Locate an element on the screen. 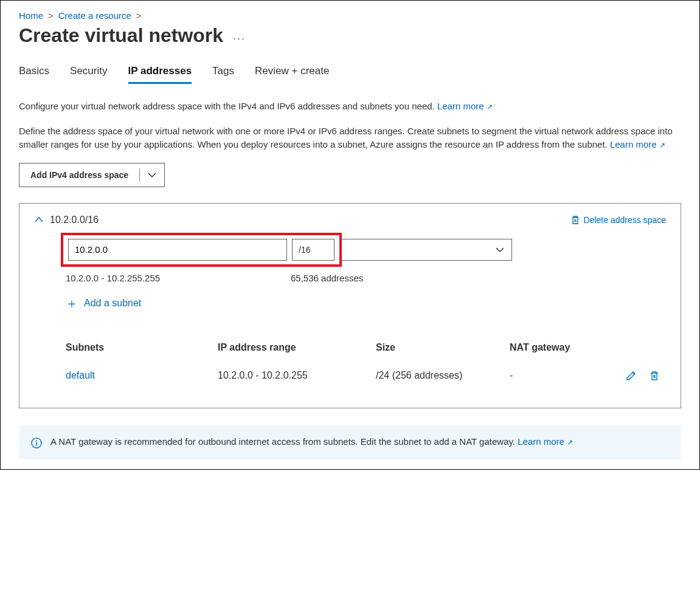 The width and height of the screenshot is (700, 601). learn-more-link-2: Learn more↗ is located at coordinates (637, 145).